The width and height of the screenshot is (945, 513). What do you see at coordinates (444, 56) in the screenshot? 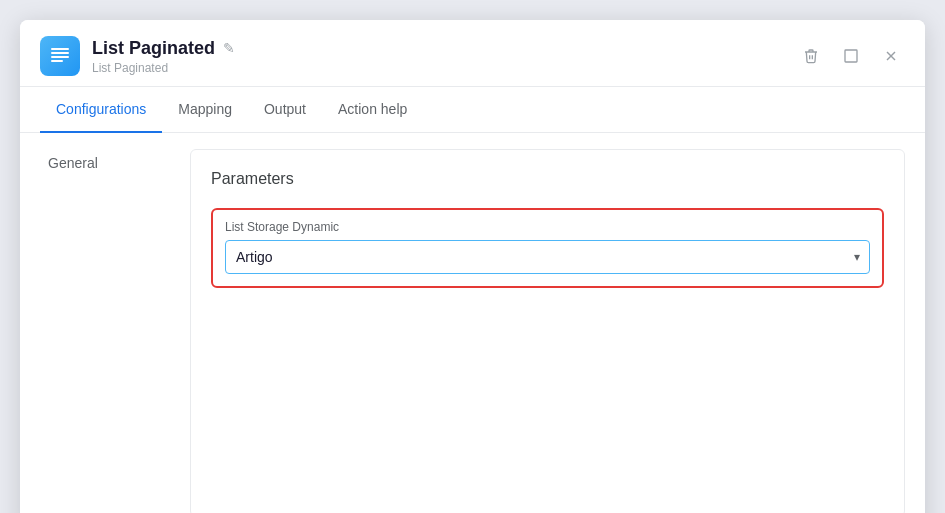
I see `title-info: List Paginated ✎ List Paginated` at bounding box center [444, 56].